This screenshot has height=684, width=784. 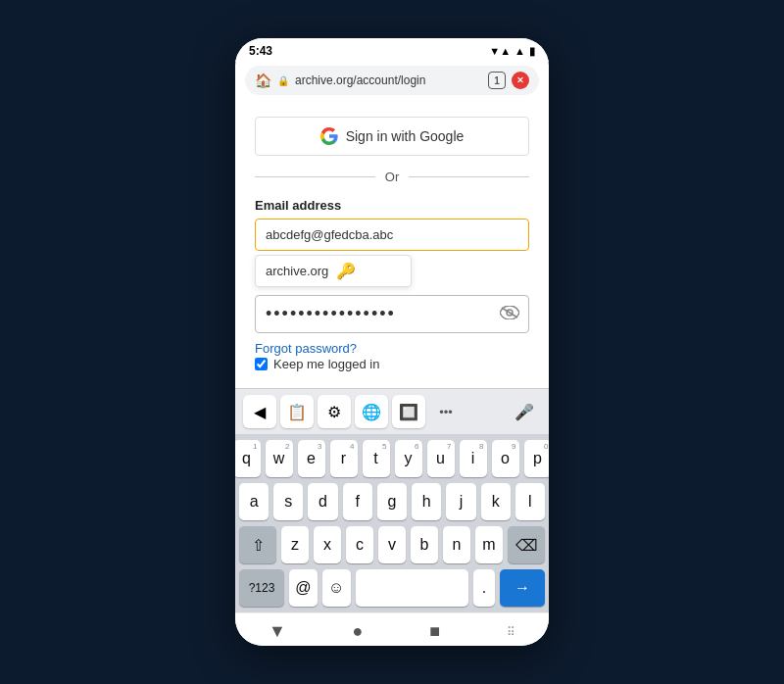 What do you see at coordinates (263, 80) in the screenshot?
I see `home-tab-icon: 🏠` at bounding box center [263, 80].